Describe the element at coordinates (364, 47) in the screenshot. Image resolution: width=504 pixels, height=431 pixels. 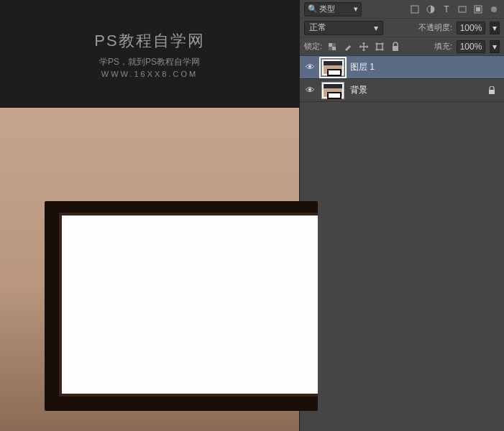
I see `lock-position-icon` at that location.